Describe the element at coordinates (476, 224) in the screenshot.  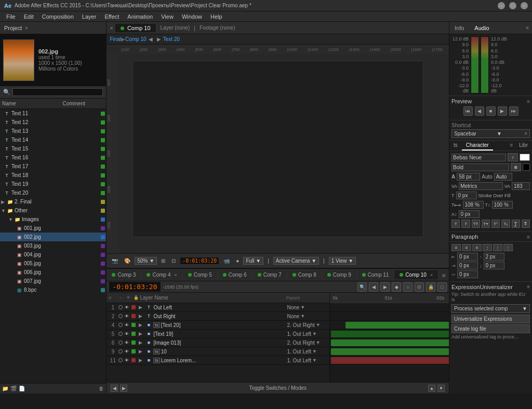
I see `style-caps-btn: TT` at that location.